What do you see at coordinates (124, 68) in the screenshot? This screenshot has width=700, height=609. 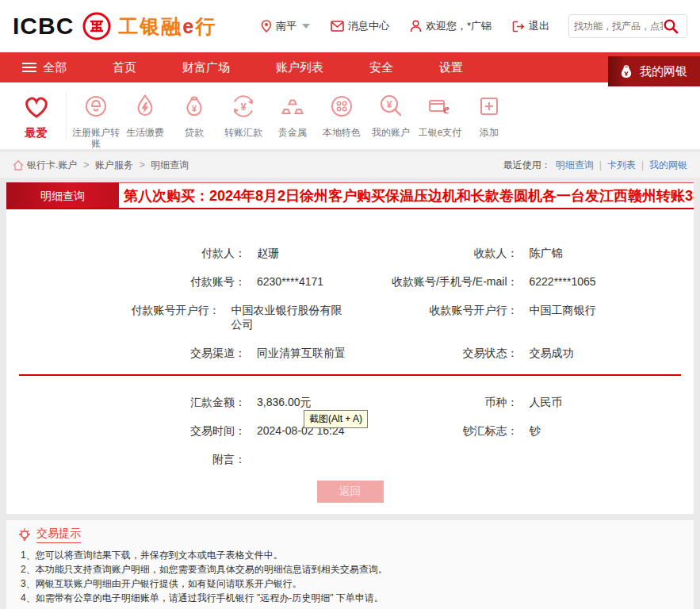 I see `nav-item-home: 首页` at bounding box center [124, 68].